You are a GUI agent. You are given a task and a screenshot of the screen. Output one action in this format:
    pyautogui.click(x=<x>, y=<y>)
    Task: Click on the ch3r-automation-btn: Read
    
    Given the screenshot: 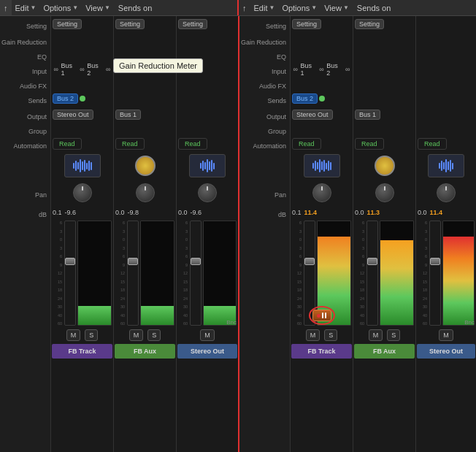 What is the action you would take?
    pyautogui.click(x=432, y=144)
    